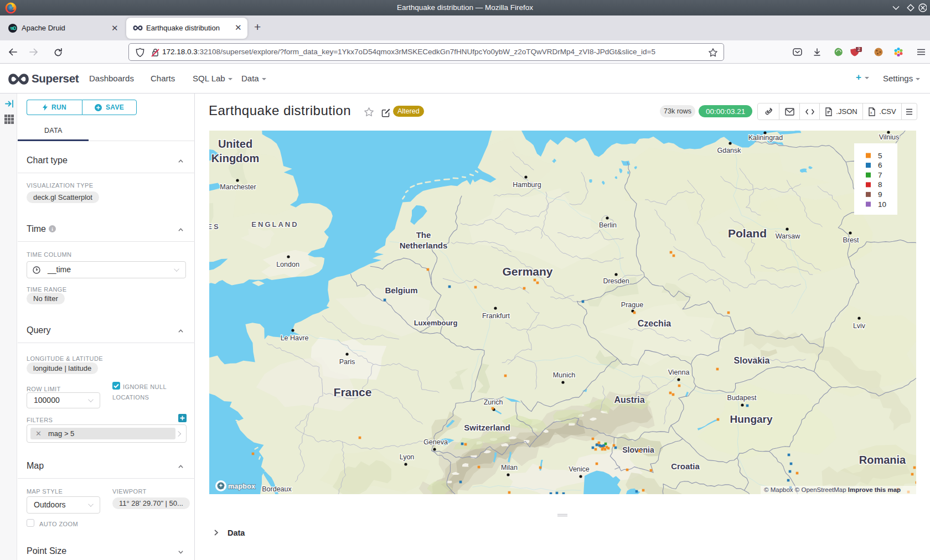 The height and width of the screenshot is (560, 930). Describe the element at coordinates (564, 375) in the screenshot. I see `svg-text: Munich` at that location.